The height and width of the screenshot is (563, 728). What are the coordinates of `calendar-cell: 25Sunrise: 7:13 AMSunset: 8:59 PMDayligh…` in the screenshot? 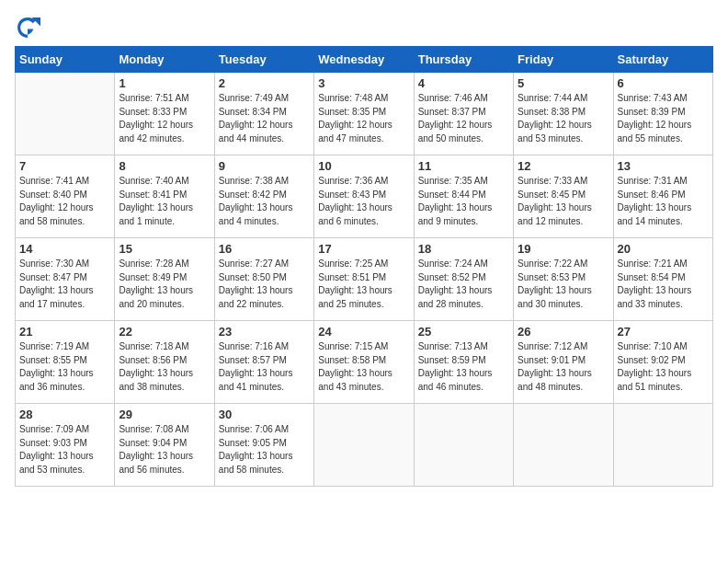 It's located at (463, 362).